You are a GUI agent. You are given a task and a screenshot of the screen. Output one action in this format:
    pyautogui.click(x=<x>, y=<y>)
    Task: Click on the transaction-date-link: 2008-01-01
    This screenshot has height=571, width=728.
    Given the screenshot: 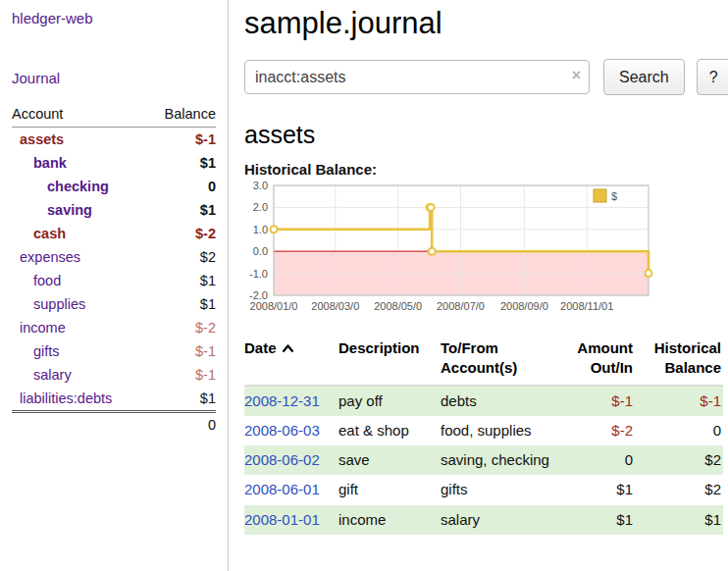 What is the action you would take?
    pyautogui.click(x=283, y=520)
    